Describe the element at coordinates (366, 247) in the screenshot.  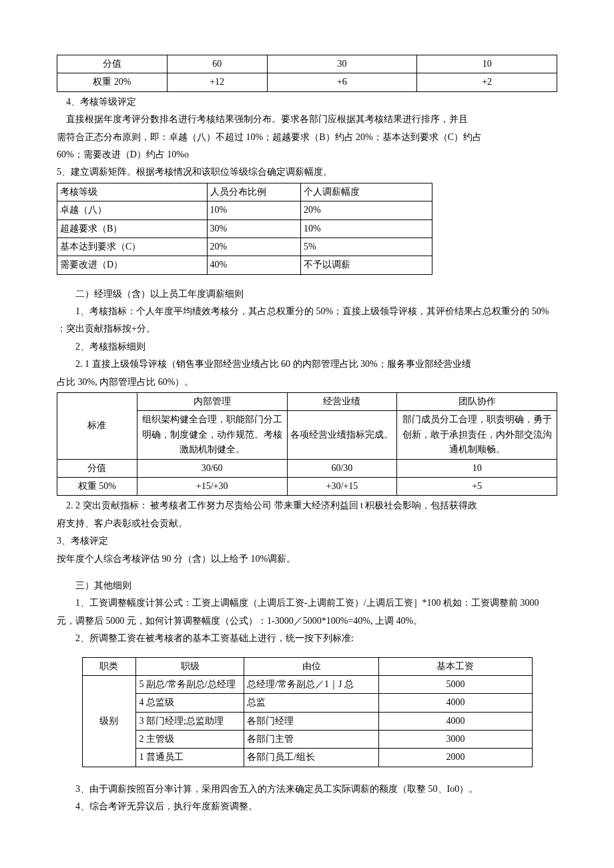
I see `cell: 5%` at that location.